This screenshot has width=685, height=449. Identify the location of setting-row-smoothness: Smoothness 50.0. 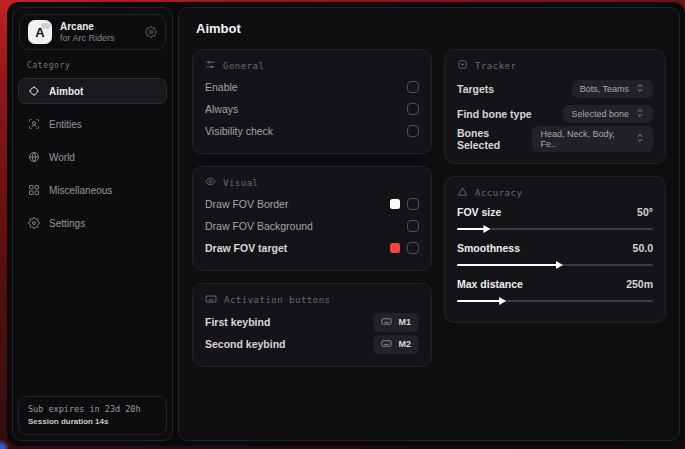
(555, 252).